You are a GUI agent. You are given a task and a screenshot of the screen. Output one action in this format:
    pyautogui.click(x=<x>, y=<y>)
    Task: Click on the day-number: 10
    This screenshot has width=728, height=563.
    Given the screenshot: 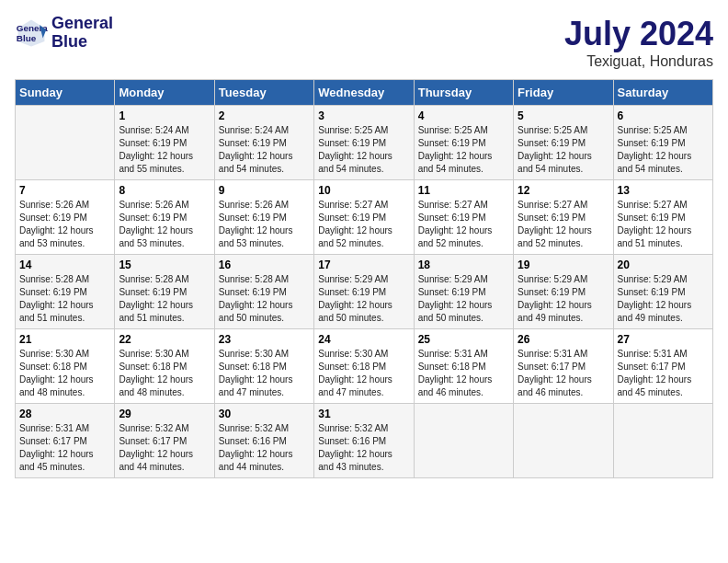 What is the action you would take?
    pyautogui.click(x=364, y=190)
    